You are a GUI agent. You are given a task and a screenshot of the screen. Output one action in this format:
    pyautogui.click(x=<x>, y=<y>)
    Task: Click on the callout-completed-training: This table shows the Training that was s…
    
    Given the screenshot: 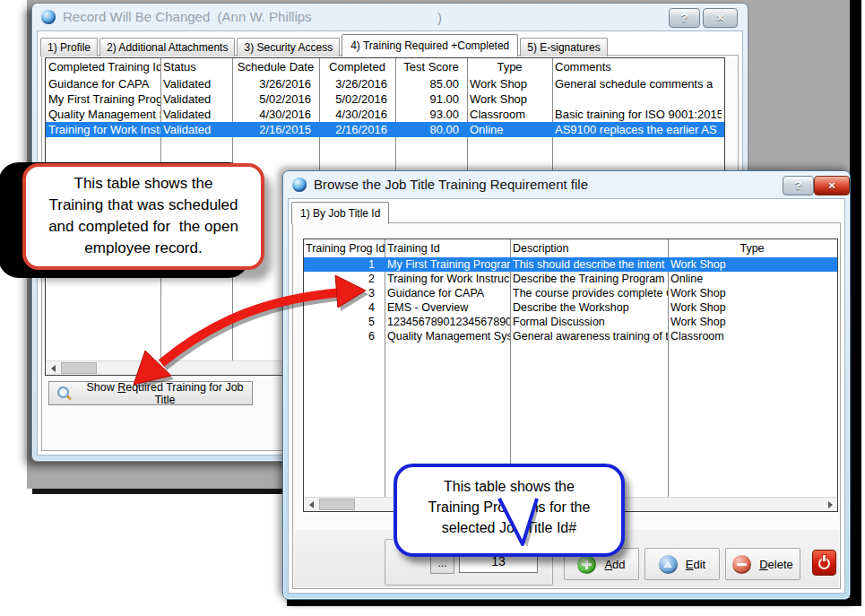 What is the action you would take?
    pyautogui.click(x=143, y=217)
    